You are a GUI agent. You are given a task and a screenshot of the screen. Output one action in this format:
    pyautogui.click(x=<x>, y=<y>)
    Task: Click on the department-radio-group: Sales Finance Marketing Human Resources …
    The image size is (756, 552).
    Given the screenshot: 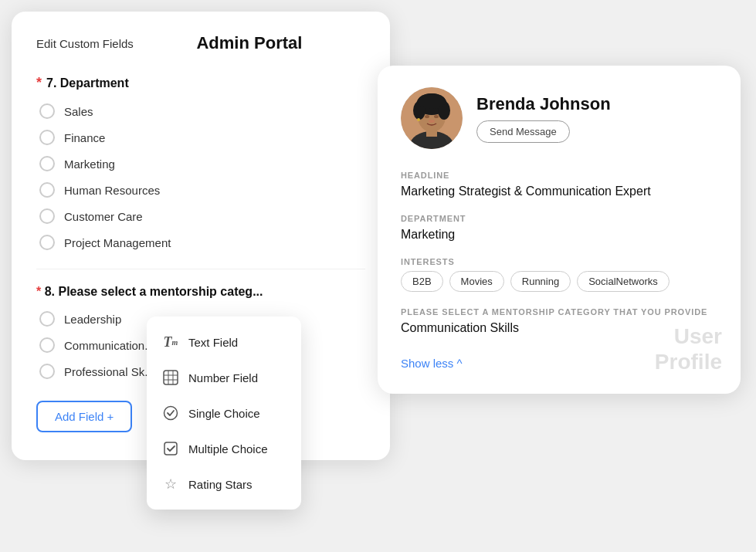 What is the action you would take?
    pyautogui.click(x=201, y=177)
    